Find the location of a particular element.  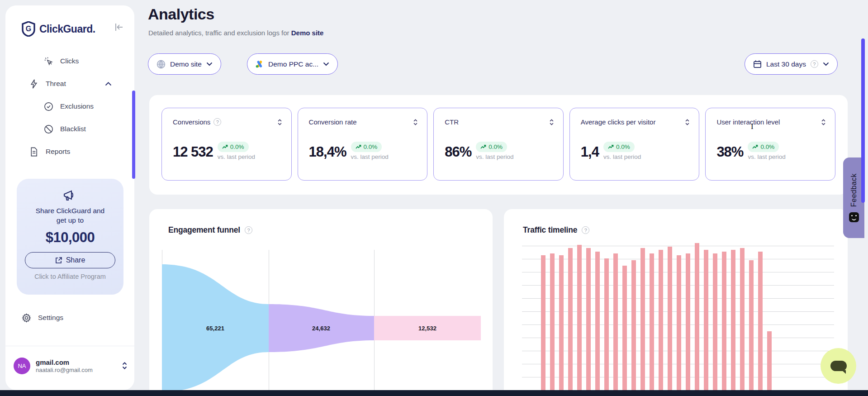

sidebar: G ClickGuard. Clicks Threat is located at coordinates (70, 198).